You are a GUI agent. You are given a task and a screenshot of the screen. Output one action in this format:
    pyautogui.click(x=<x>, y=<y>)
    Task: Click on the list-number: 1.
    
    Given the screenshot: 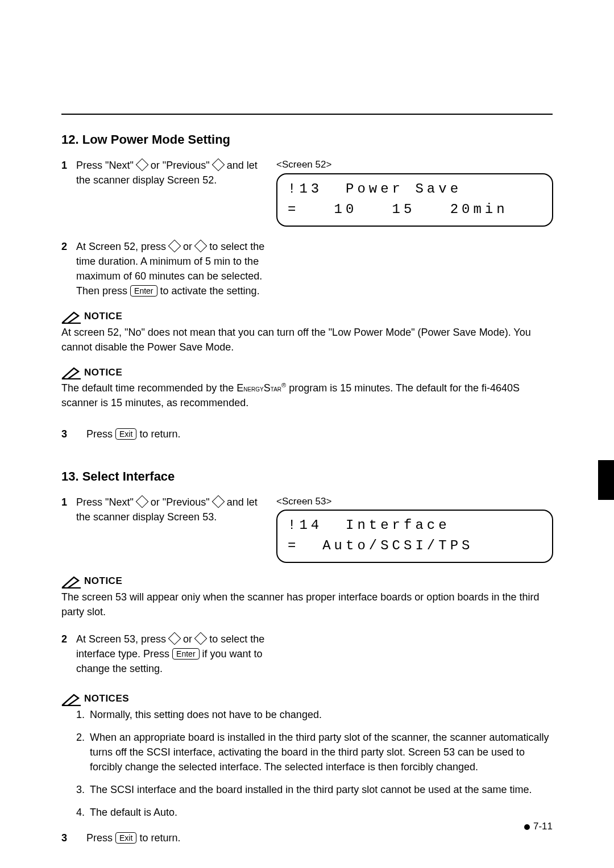 What is the action you would take?
    pyautogui.click(x=83, y=715)
    